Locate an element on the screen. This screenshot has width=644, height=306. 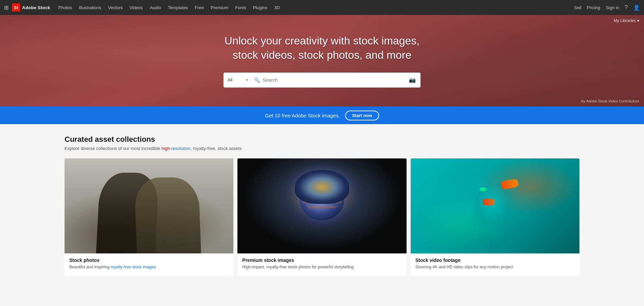
nav-right-links: Sell Pricing Sign in ? 👤 is located at coordinates (607, 7).